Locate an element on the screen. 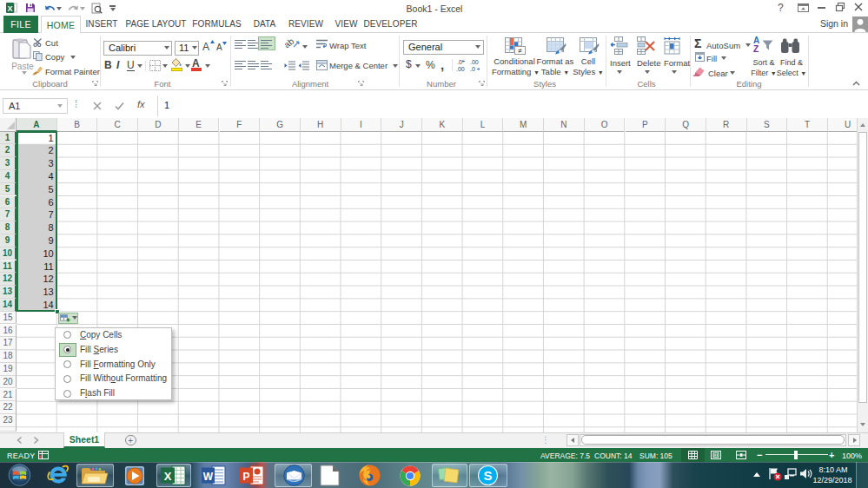 The image size is (868, 488). svg-text: P is located at coordinates (246, 477).